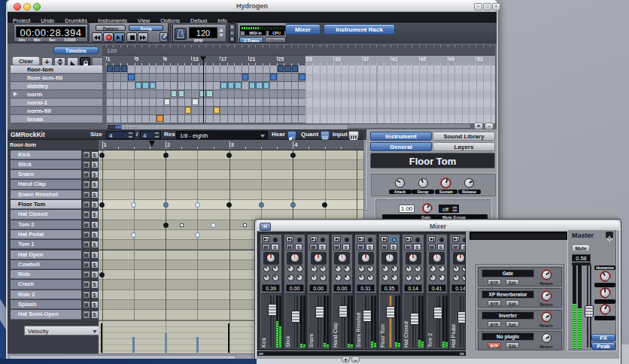 Image resolution: width=629 pixels, height=364 pixels. What do you see at coordinates (354, 135) in the screenshot?
I see `input-mode-button` at bounding box center [354, 135].